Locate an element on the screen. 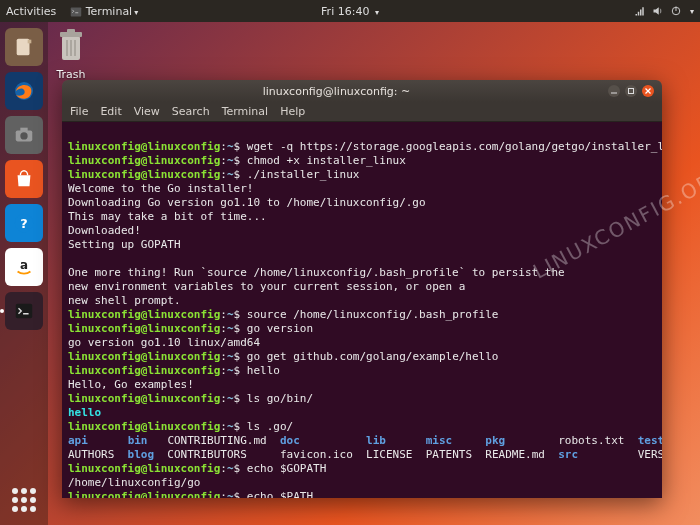 This screenshot has width=700, height=525. window-menubar: File Edit View Search Terminal Help is located at coordinates (362, 112).